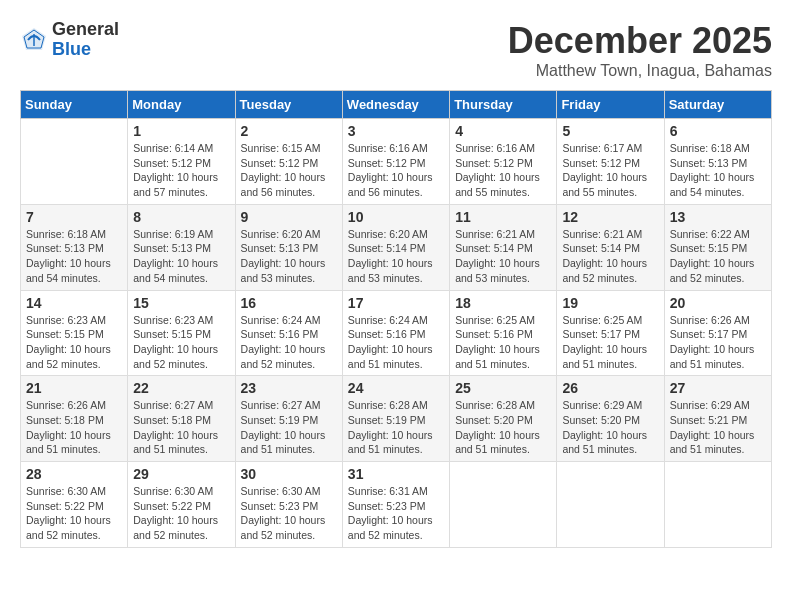 This screenshot has width=792, height=612. Describe the element at coordinates (70, 40) in the screenshot. I see `logo: General Blue` at that location.